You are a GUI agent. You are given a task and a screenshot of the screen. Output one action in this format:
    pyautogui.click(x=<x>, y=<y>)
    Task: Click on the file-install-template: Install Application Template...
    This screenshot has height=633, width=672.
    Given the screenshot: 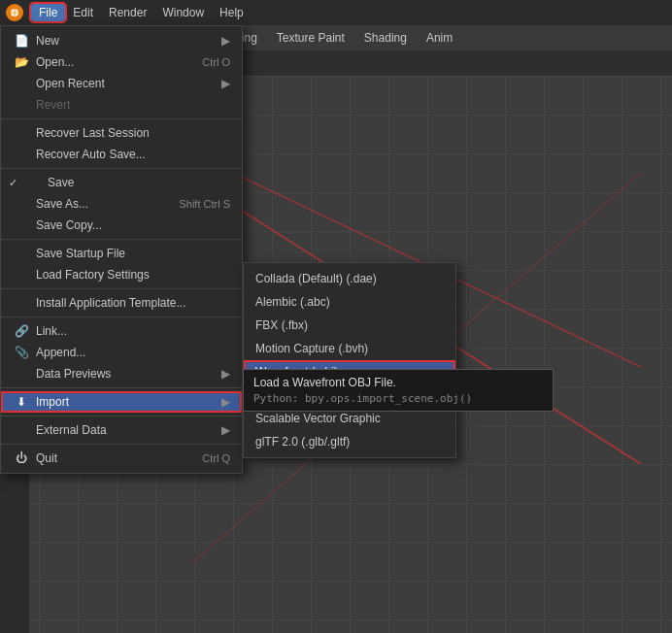 What is the action you would take?
    pyautogui.click(x=121, y=303)
    